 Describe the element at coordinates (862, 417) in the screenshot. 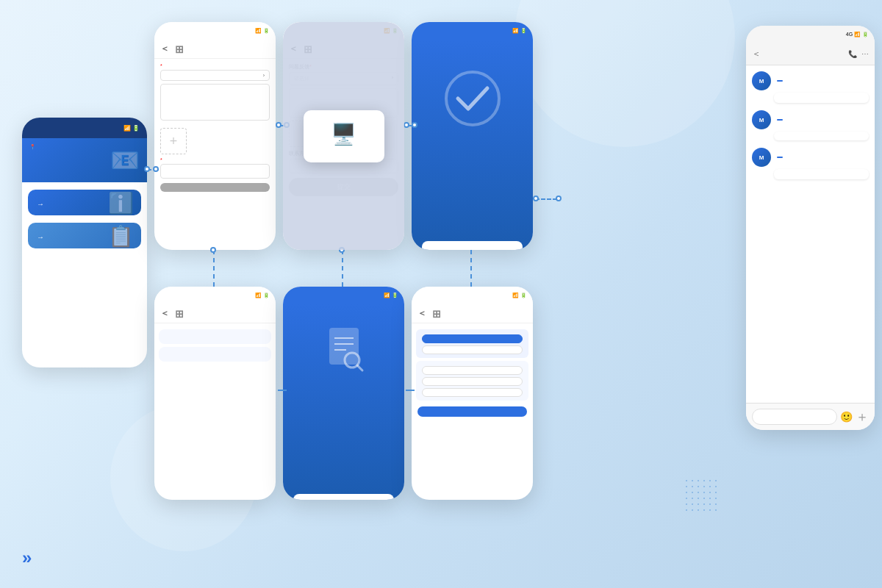

I see `chat-add-icon: ＋` at that location.